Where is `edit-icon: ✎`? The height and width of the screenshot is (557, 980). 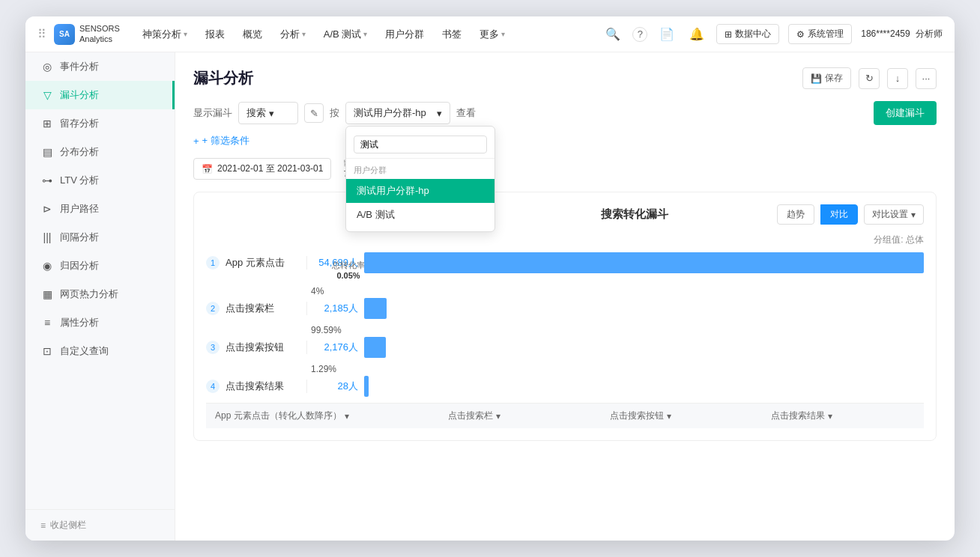 edit-icon: ✎ is located at coordinates (315, 114).